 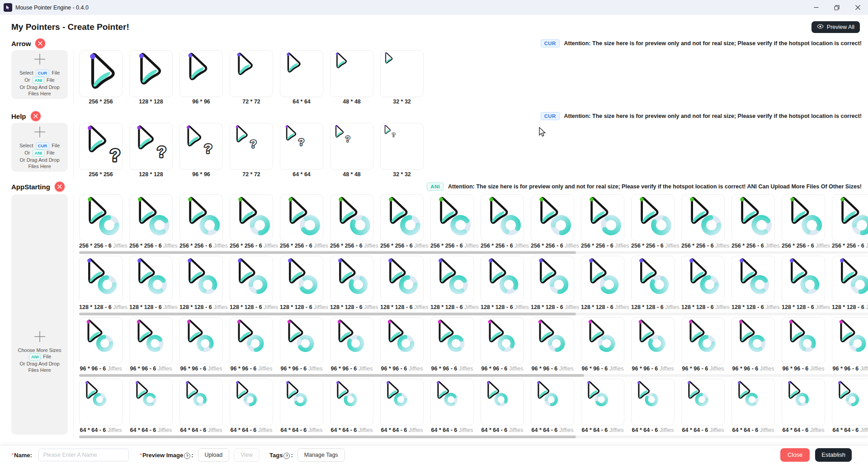 I want to click on establish-button: Establish, so click(x=834, y=455).